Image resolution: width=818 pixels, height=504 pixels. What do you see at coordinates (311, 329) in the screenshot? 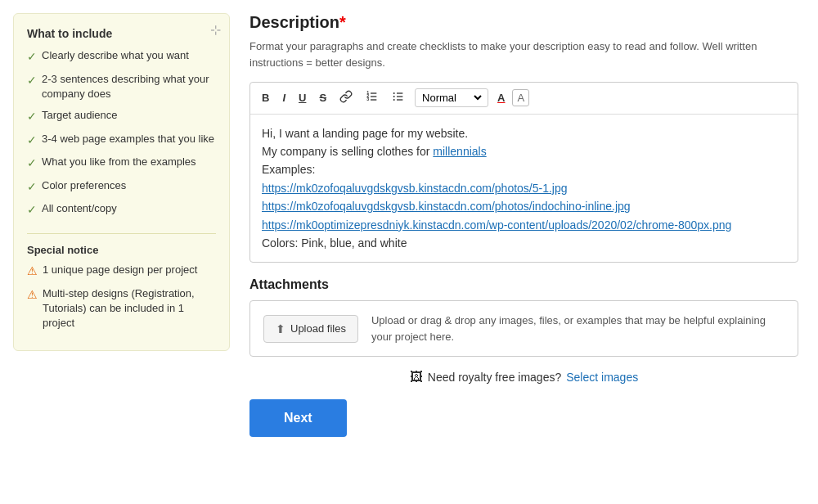
I see `upload-files-button: ⬆ Upload files` at bounding box center [311, 329].